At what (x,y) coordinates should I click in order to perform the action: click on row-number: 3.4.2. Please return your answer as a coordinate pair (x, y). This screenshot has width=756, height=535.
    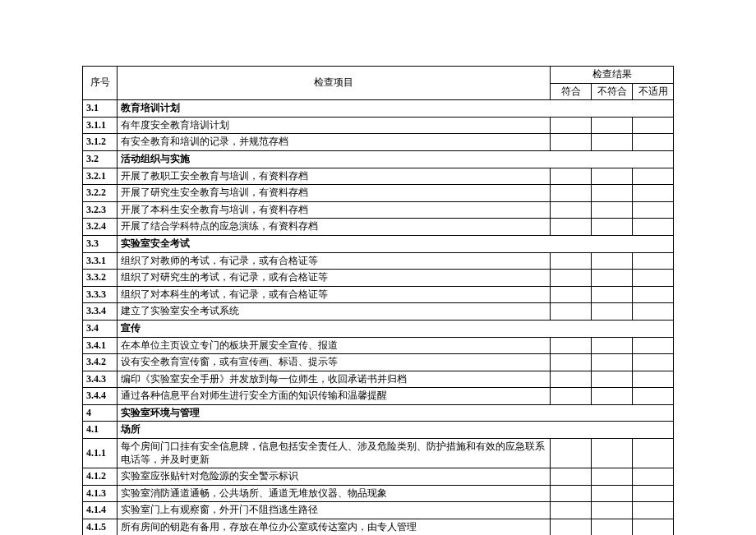
    Looking at the image, I should click on (100, 363).